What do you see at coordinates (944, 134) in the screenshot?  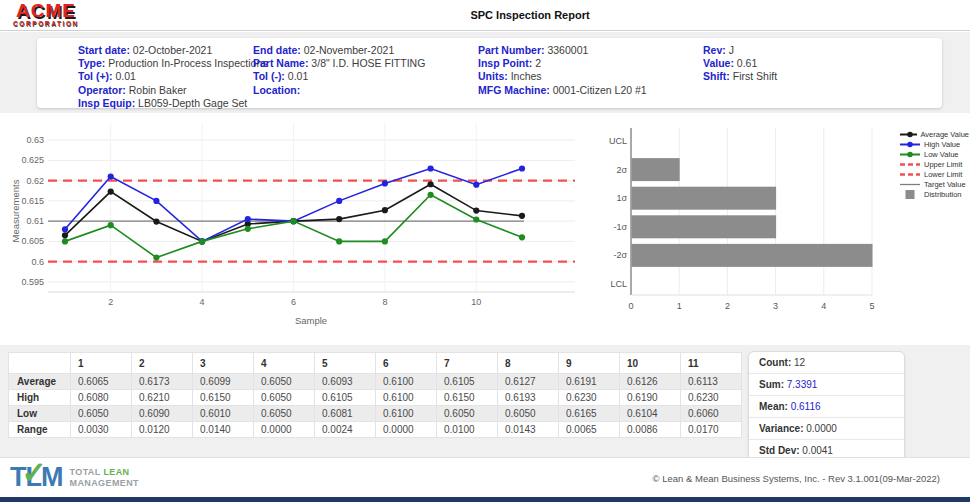 I see `legend-item-label: Average Value` at bounding box center [944, 134].